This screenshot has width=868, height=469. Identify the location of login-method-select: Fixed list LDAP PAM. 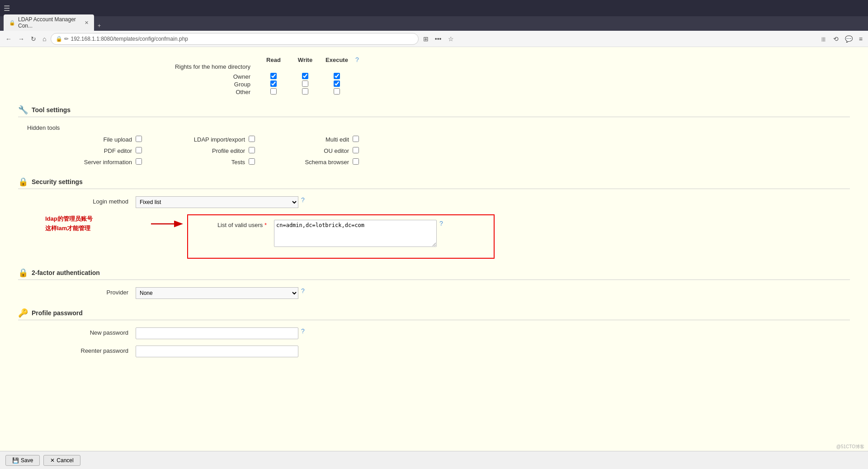
(217, 202).